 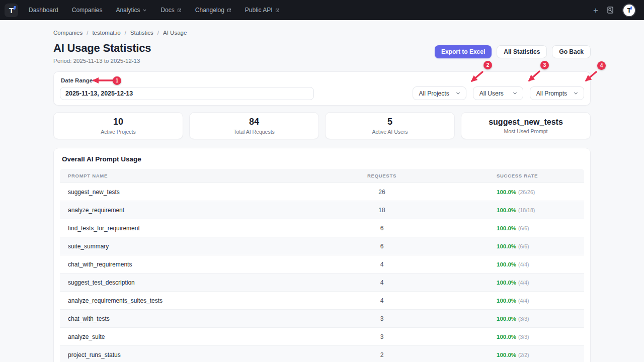 I want to click on table-row: analyze_requirement 18 100.0%(18/18), so click(x=322, y=210).